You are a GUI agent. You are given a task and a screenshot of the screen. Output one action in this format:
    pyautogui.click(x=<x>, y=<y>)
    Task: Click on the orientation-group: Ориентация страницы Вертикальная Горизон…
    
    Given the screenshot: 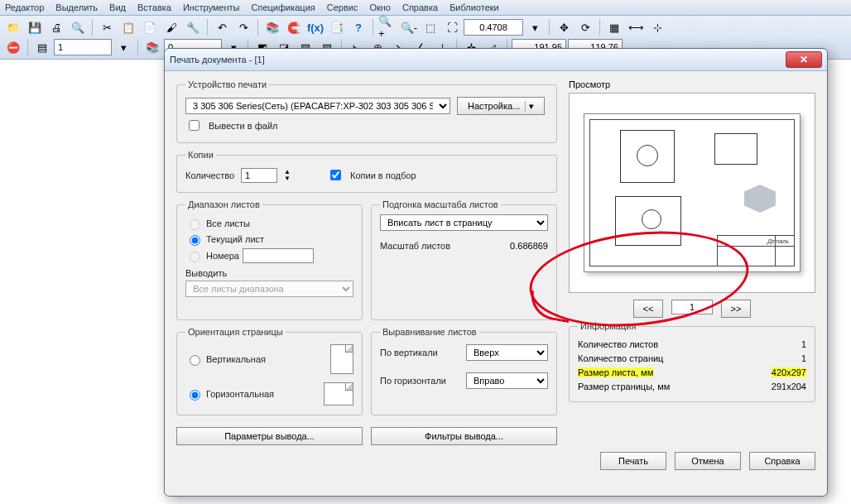 What is the action you would take?
    pyautogui.click(x=270, y=371)
    